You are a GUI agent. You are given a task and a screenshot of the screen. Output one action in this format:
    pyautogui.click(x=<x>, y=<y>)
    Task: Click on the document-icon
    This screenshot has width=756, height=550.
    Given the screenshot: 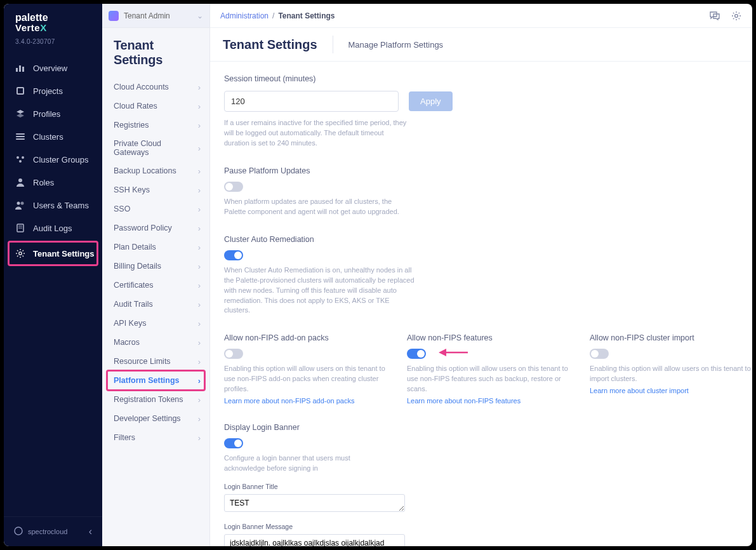 What is the action you would take?
    pyautogui.click(x=20, y=228)
    